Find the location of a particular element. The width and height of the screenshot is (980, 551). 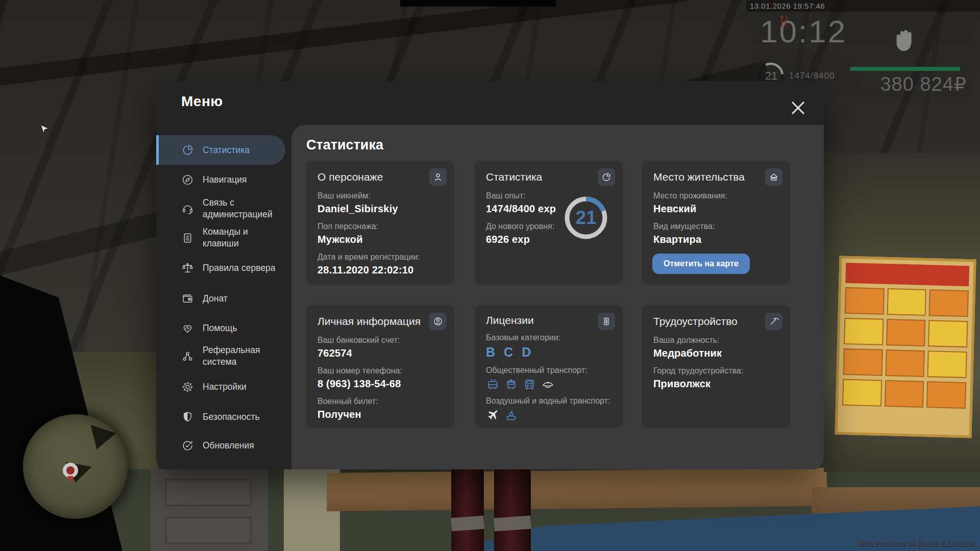

category-b: B is located at coordinates (491, 352).